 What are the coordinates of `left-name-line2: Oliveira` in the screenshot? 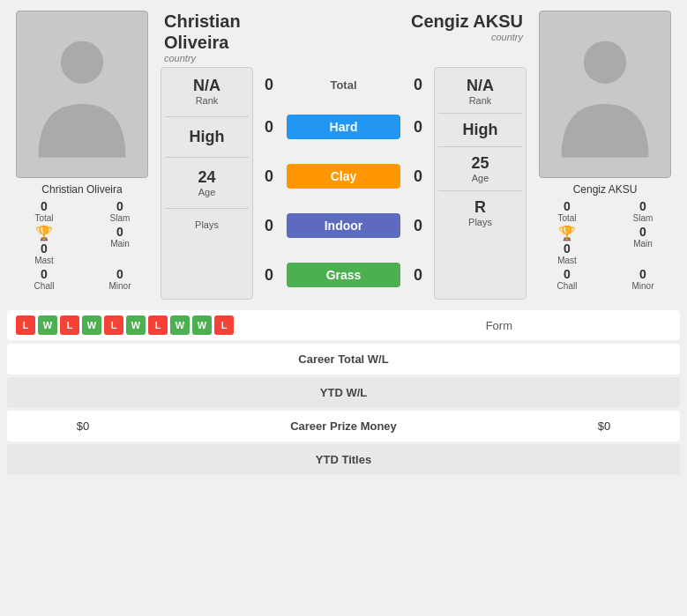 It's located at (203, 42).